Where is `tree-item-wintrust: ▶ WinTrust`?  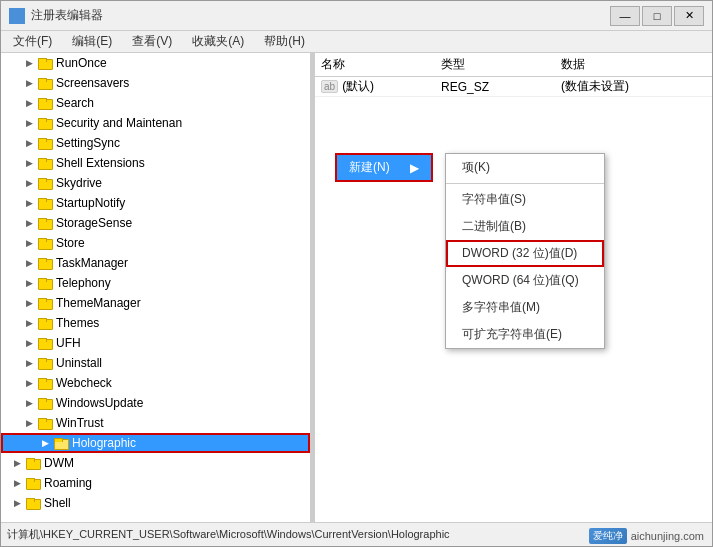 tree-item-wintrust: ▶ WinTrust is located at coordinates (156, 423).